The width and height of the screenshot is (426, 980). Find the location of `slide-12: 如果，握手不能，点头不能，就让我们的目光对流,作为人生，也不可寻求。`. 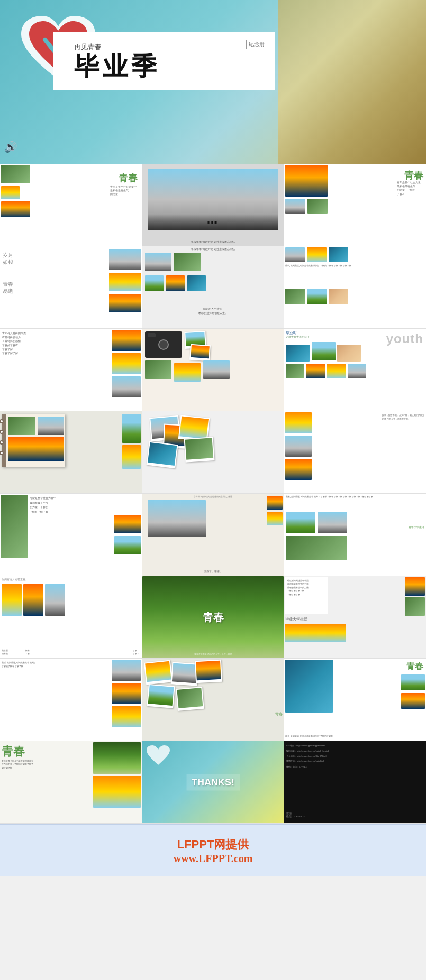

slide-12: 如果，握手不能，点头不能，就让我们的目光对流,作为人生，也不可寻求。 is located at coordinates (355, 452).